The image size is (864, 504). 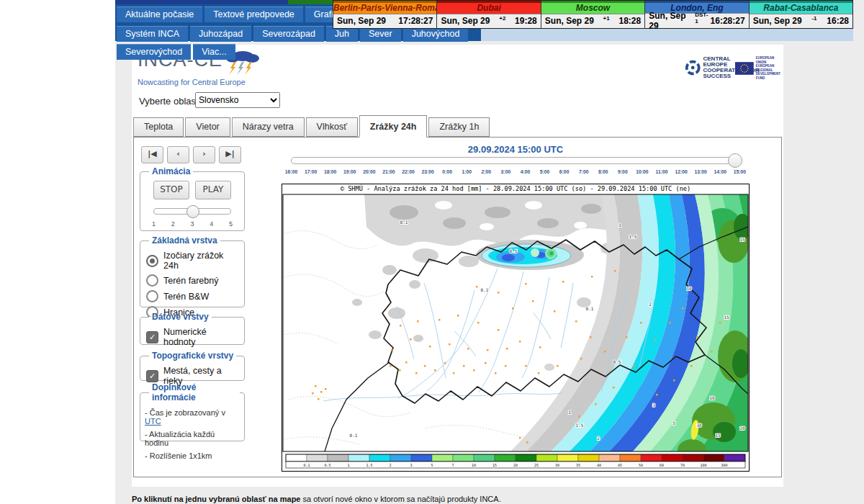 What do you see at coordinates (213, 190) in the screenshot?
I see `play-button: PLAY` at bounding box center [213, 190].